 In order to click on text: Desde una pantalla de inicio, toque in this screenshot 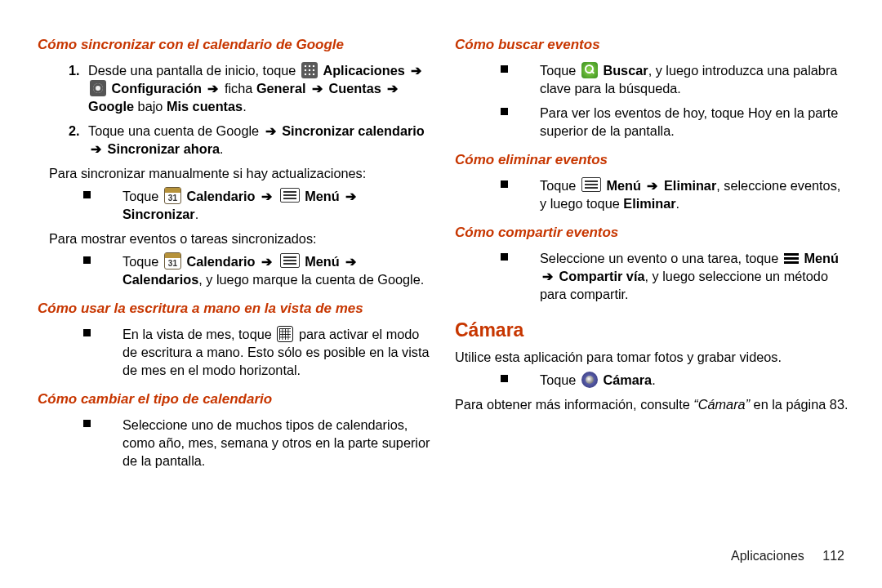, I will do `click(194, 70)`.